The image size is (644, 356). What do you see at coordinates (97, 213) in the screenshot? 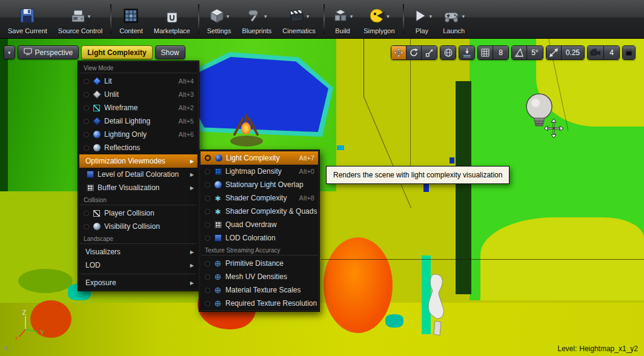
I see `player-collision-icon` at bounding box center [97, 213].